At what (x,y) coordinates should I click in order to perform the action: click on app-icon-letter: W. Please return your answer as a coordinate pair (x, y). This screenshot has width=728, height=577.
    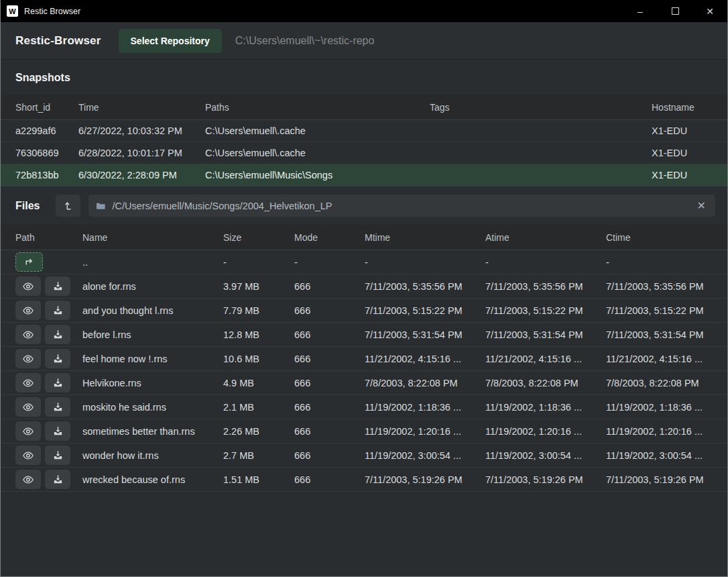
    Looking at the image, I should click on (12, 11).